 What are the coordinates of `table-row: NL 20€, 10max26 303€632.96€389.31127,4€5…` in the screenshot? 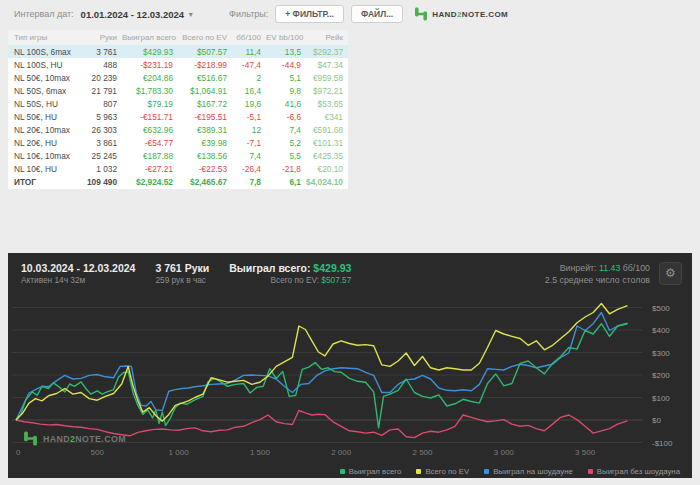 It's located at (178, 130).